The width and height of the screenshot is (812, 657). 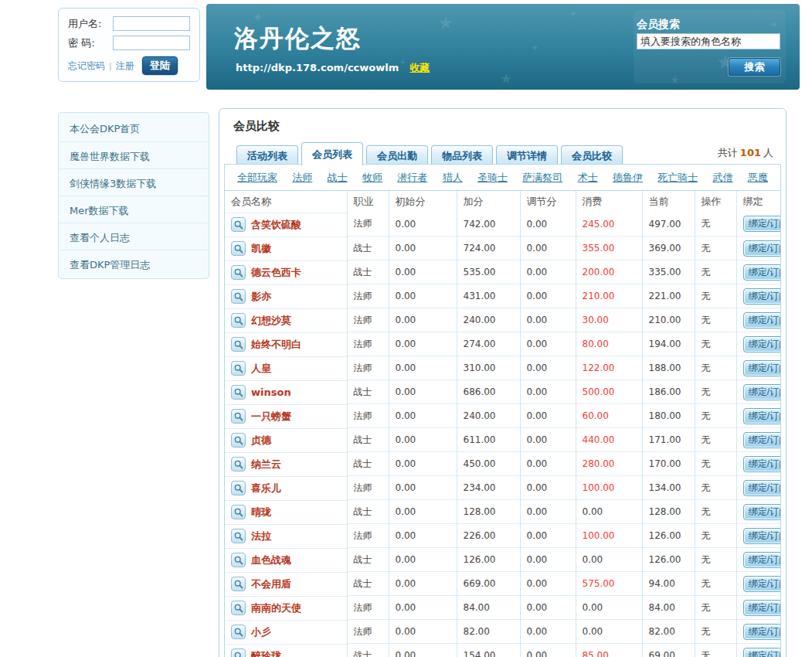 What do you see at coordinates (397, 155) in the screenshot?
I see `tab: 会员出勤` at bounding box center [397, 155].